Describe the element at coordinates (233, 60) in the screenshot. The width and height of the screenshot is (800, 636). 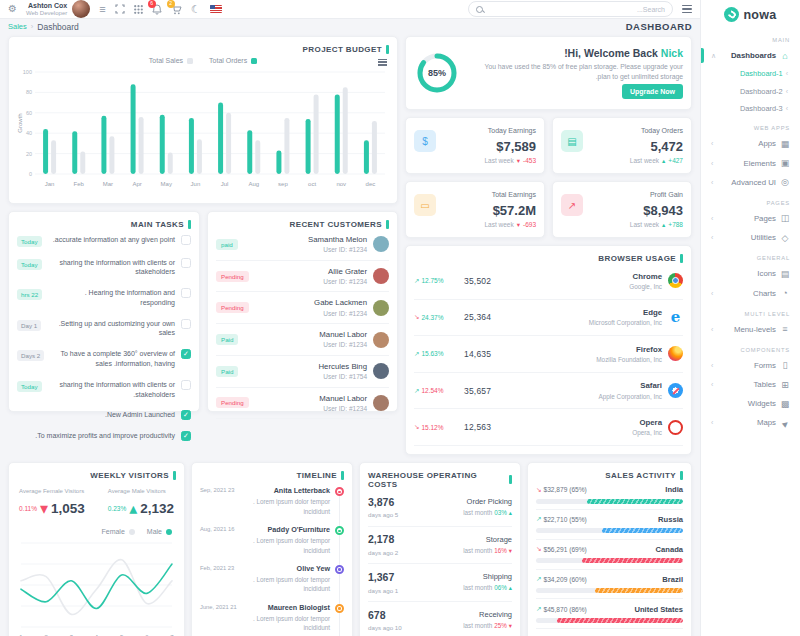
I see `legend-total-orders: Total Orders` at that location.